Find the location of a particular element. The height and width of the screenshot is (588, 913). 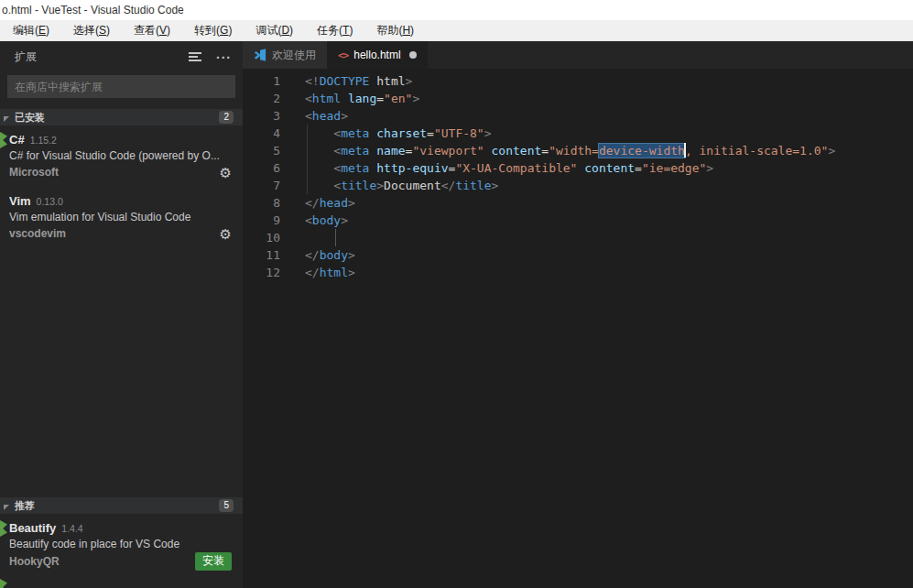

code-token: meta is located at coordinates (355, 134).